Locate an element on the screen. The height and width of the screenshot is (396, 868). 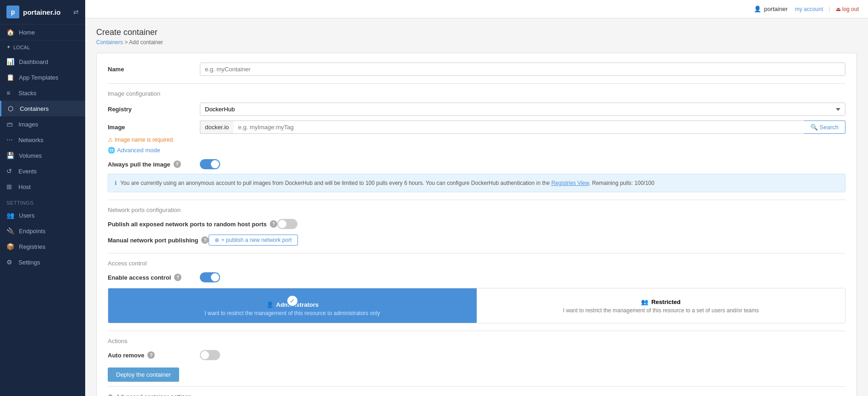
sidebar-item-endpoints: 🔌 Endpoints is located at coordinates (42, 231).